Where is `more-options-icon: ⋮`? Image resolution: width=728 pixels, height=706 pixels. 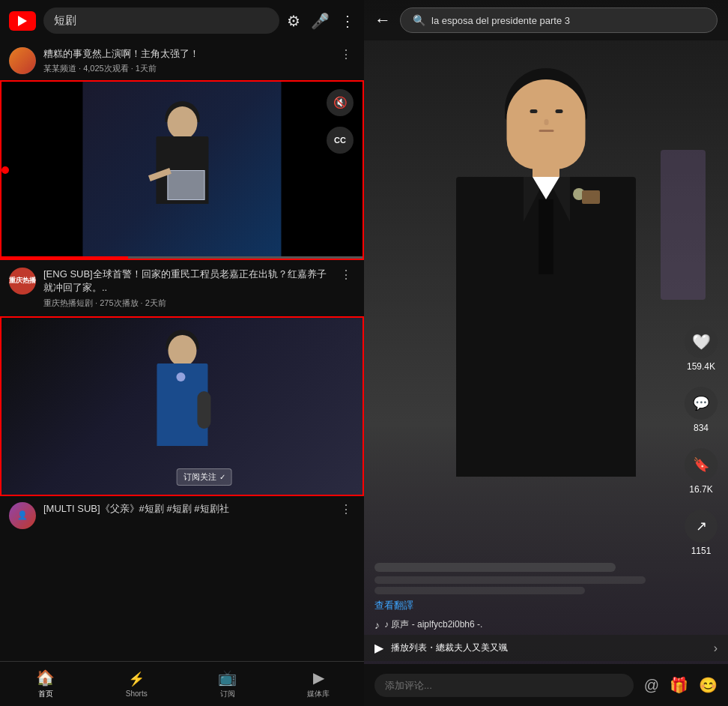
more-options-icon: ⋮ is located at coordinates (348, 21).